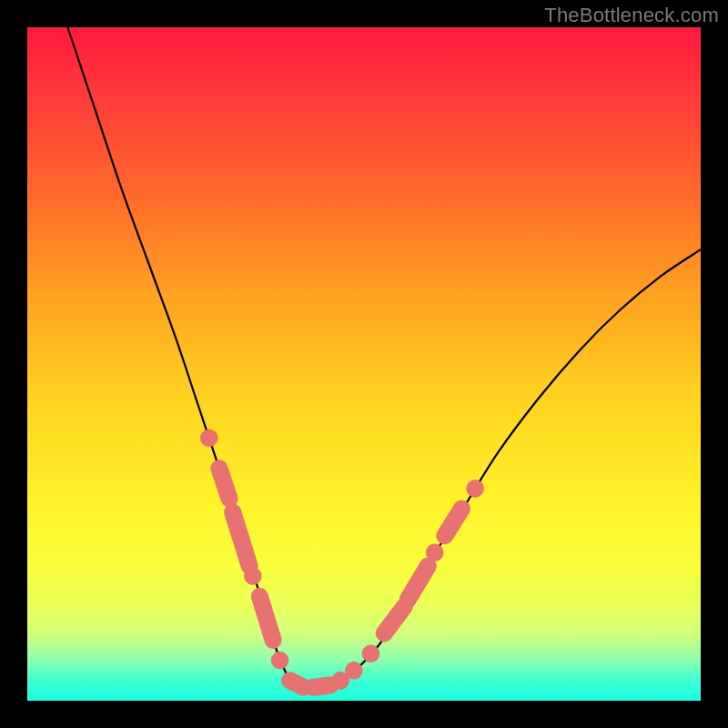 The image size is (728, 728). Describe the element at coordinates (342, 559) in the screenshot. I see `curve-markers` at that location.